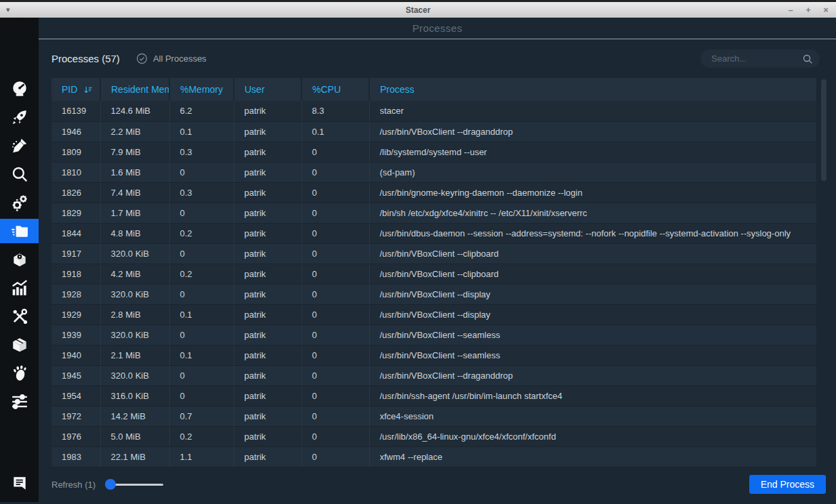  Describe the element at coordinates (434, 111) in the screenshot. I see `table-row: 16139124.6 MiB6.2patrik8.3stacer` at that location.